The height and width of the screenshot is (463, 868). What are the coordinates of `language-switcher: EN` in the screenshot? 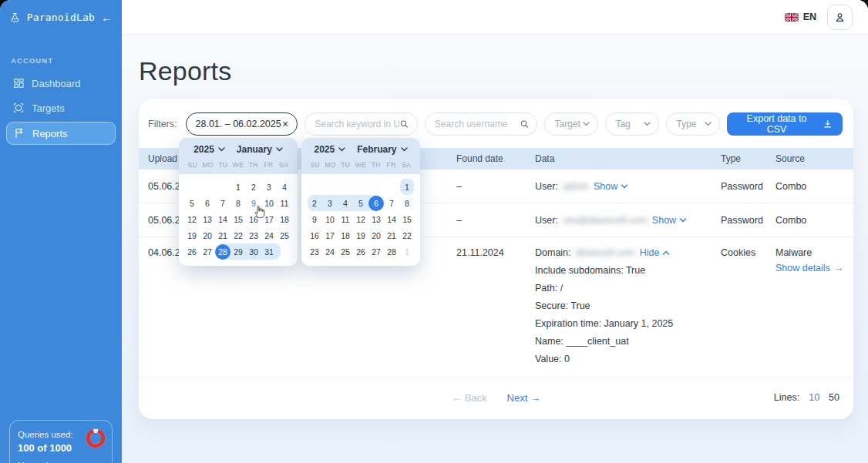 It's located at (800, 17).